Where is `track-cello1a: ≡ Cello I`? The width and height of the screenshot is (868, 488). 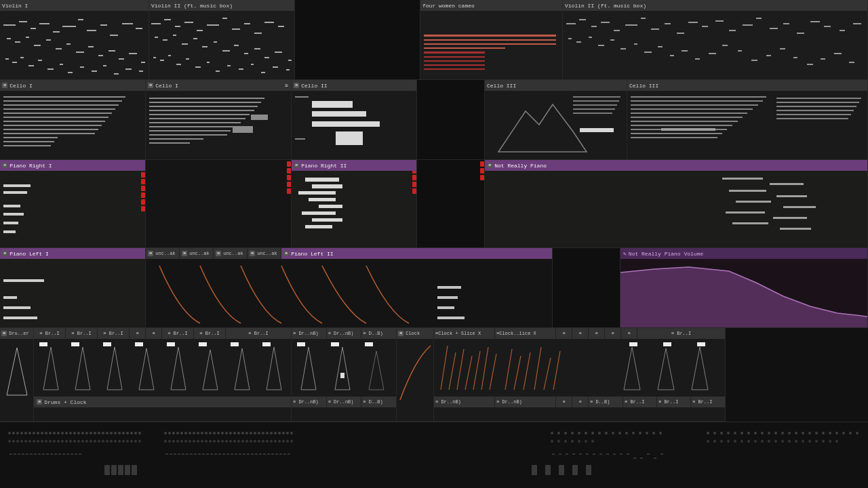
track-cello1a: ≡ Cello I is located at coordinates (73, 120).